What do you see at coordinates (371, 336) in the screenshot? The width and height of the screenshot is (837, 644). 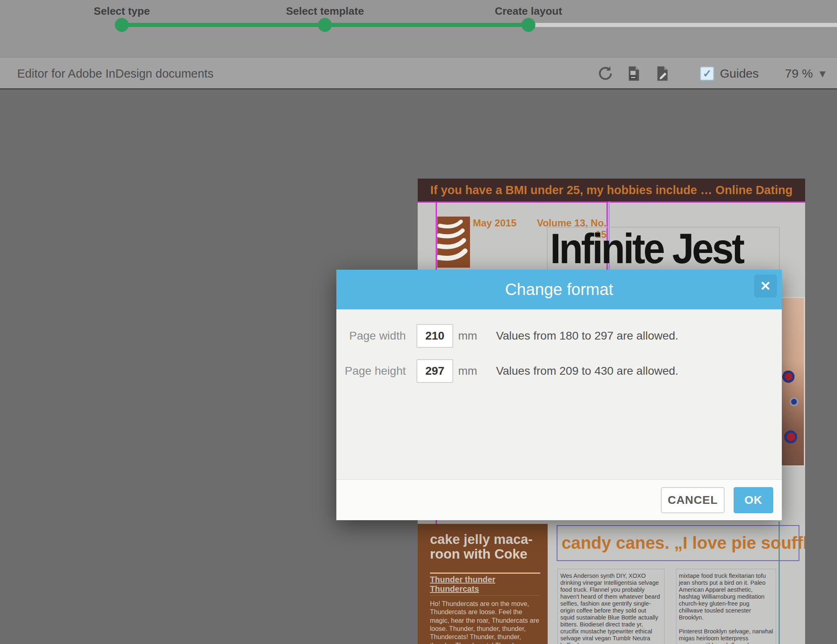 I see `page-width-label: Page width` at bounding box center [371, 336].